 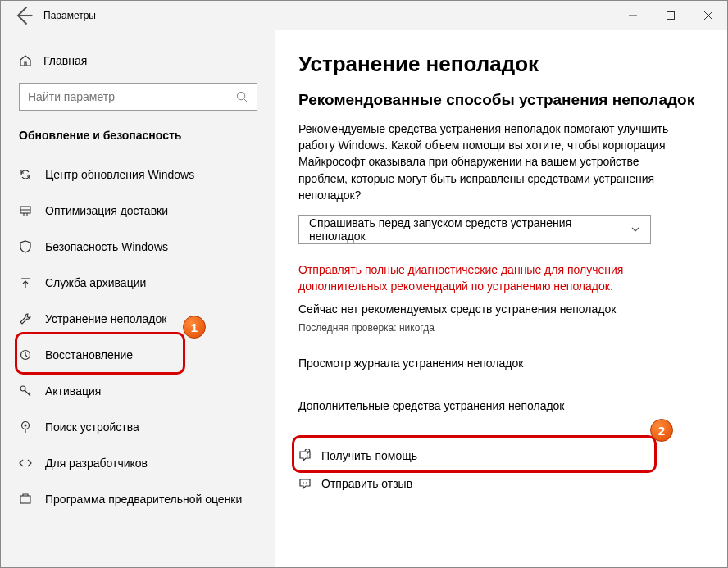 I want to click on chevron-down-icon, so click(x=635, y=229).